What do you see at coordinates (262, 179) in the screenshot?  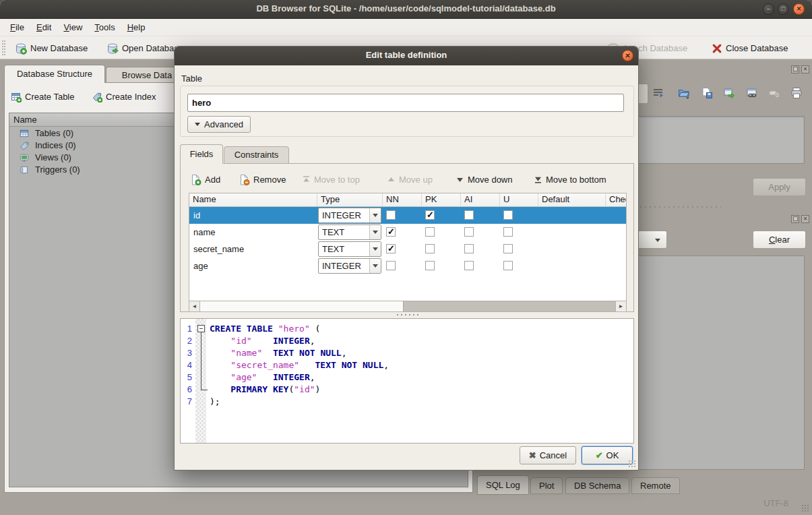 I see `remove-field-button: Remove` at bounding box center [262, 179].